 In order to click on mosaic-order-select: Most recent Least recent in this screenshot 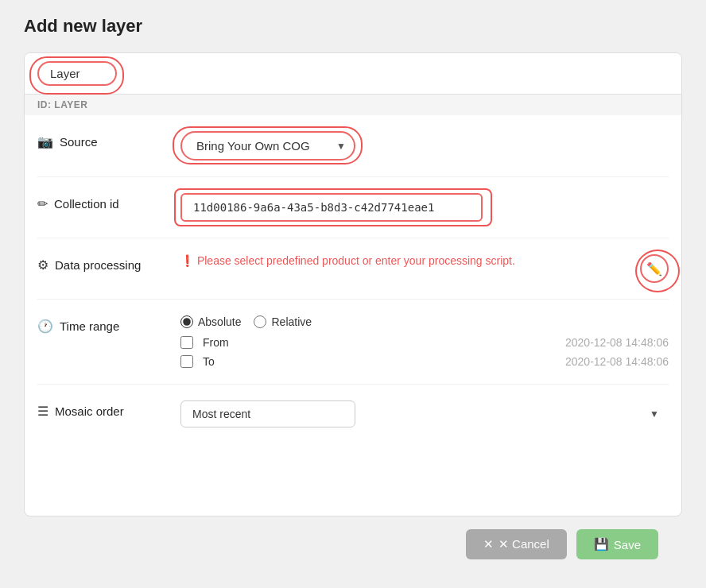, I will do `click(268, 414)`.